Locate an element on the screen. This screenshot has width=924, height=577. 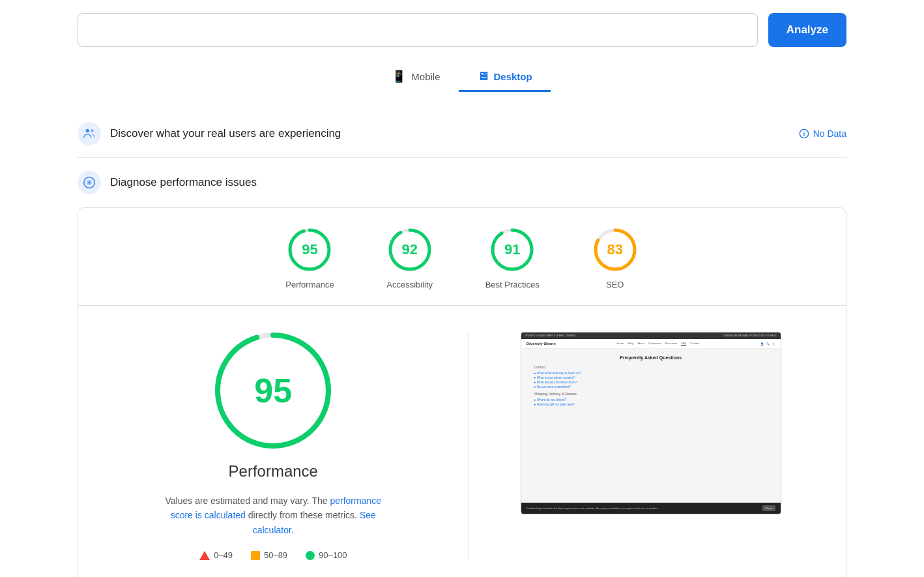
detail-description: Values are estimated and may vary. The p… is located at coordinates (273, 515).